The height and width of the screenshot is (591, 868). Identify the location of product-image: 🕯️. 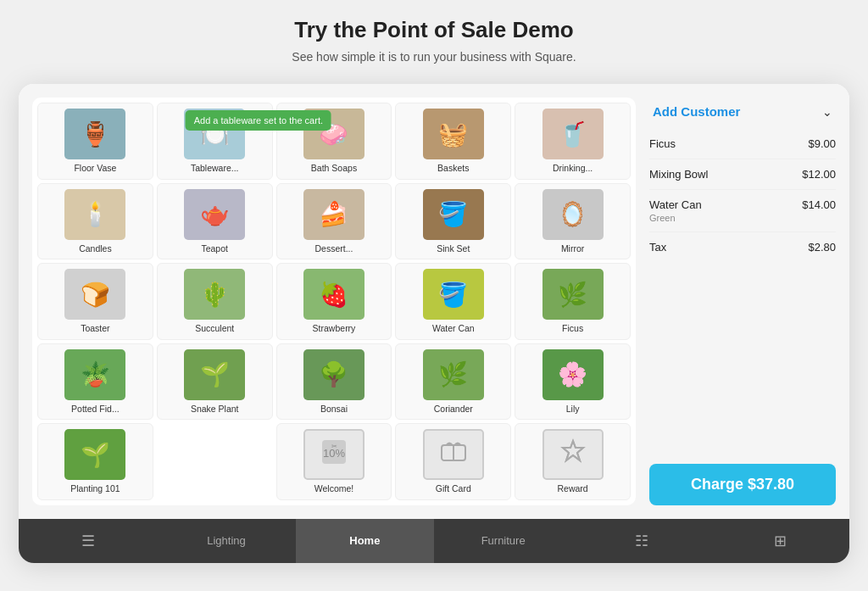
(95, 215).